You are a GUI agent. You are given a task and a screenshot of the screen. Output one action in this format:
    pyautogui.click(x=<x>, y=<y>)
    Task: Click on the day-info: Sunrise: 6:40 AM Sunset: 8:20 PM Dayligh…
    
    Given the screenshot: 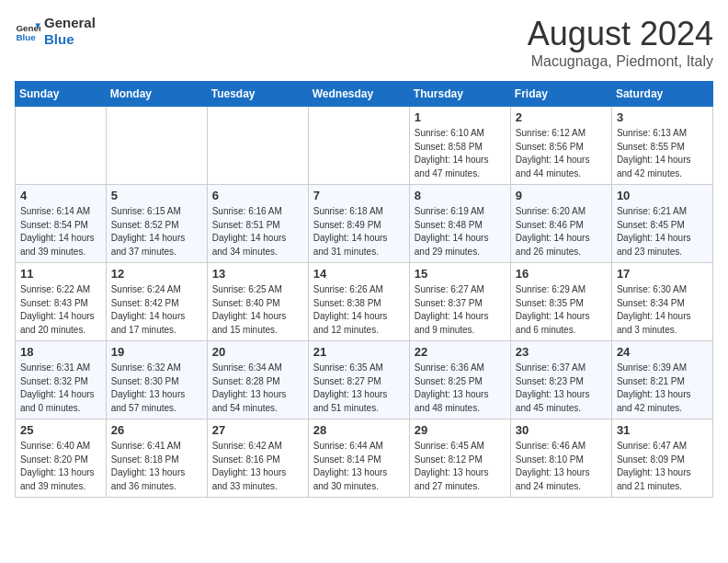 What is the action you would take?
    pyautogui.click(x=61, y=466)
    